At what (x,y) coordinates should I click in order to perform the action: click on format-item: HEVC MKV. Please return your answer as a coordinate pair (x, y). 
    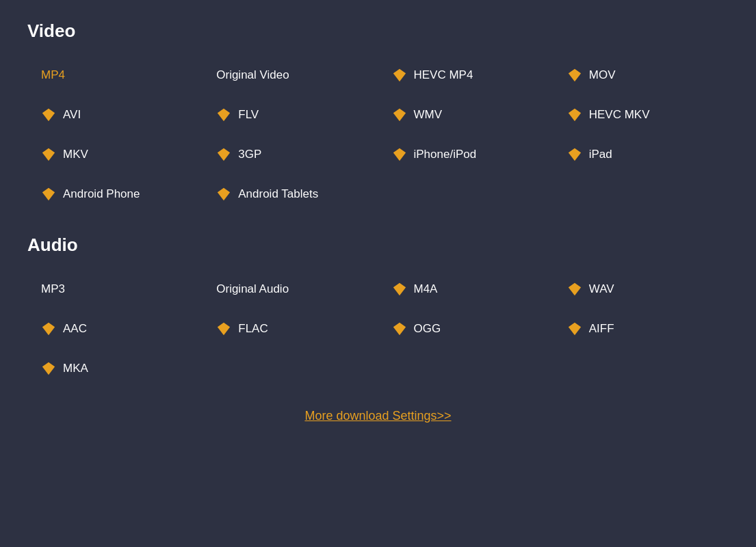
    Looking at the image, I should click on (641, 115).